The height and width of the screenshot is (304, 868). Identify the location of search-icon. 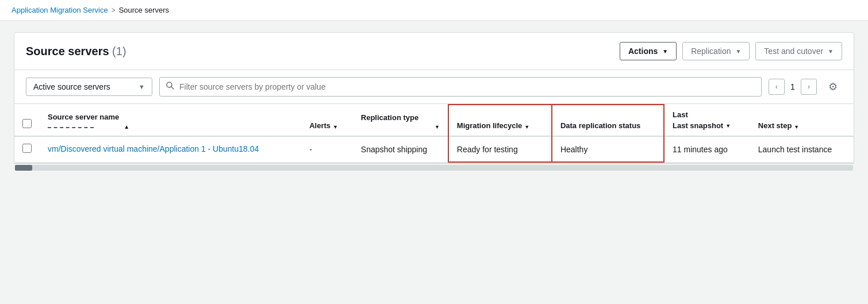
(170, 87).